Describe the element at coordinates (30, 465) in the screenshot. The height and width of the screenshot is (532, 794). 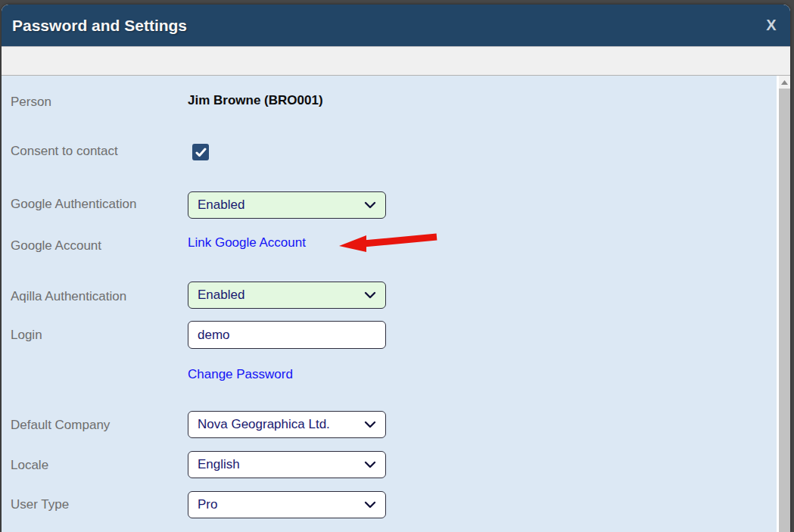
I see `locale-label: Locale` at that location.